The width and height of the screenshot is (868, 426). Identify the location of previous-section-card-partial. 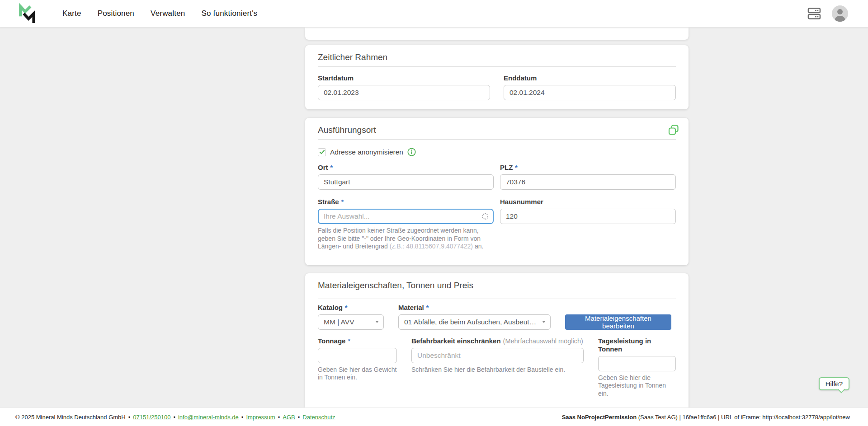
(497, 33).